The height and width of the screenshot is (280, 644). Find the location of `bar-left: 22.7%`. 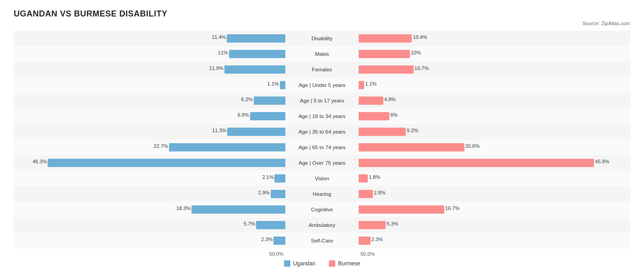

bar-left: 22.7% is located at coordinates (227, 147).